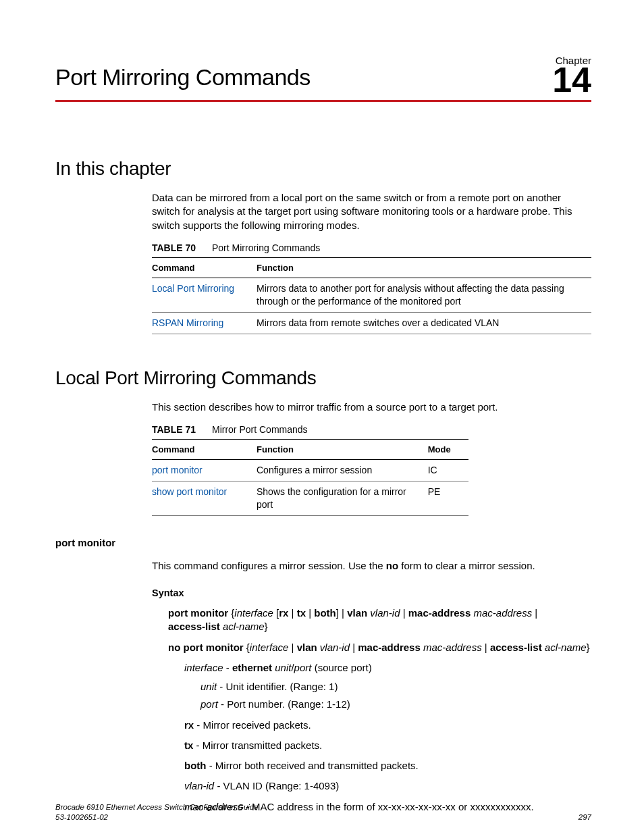 Image resolution: width=644 pixels, height=834 pixels. I want to click on footer-page-number: 297, so click(585, 818).